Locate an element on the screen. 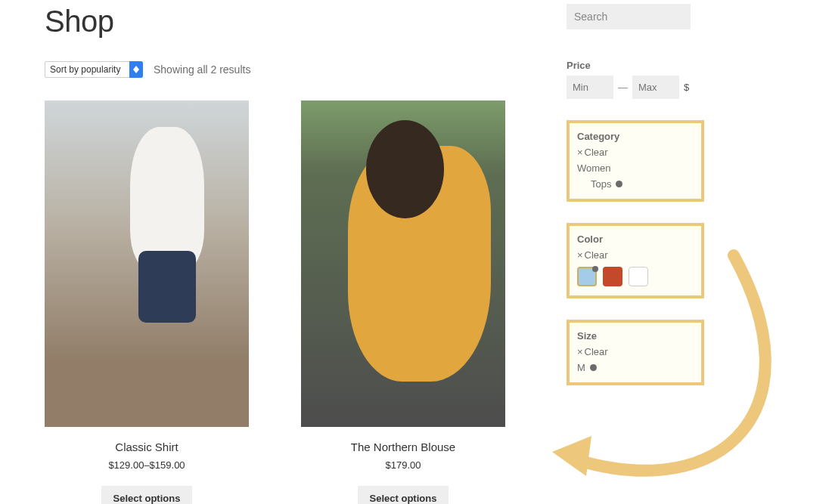 The height and width of the screenshot is (504, 832). product-price: $129.00–$159.00 is located at coordinates (147, 465).